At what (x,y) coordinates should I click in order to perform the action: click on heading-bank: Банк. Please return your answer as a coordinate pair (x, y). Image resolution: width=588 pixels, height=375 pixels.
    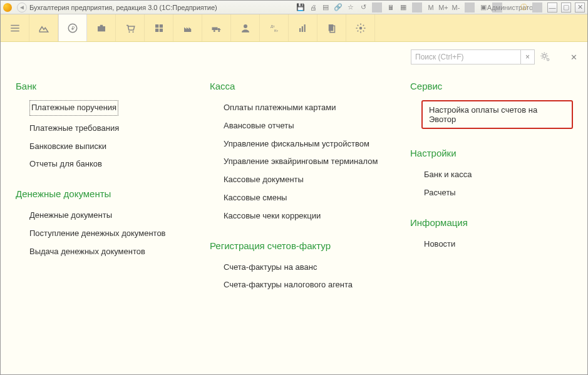
    Looking at the image, I should click on (100, 86).